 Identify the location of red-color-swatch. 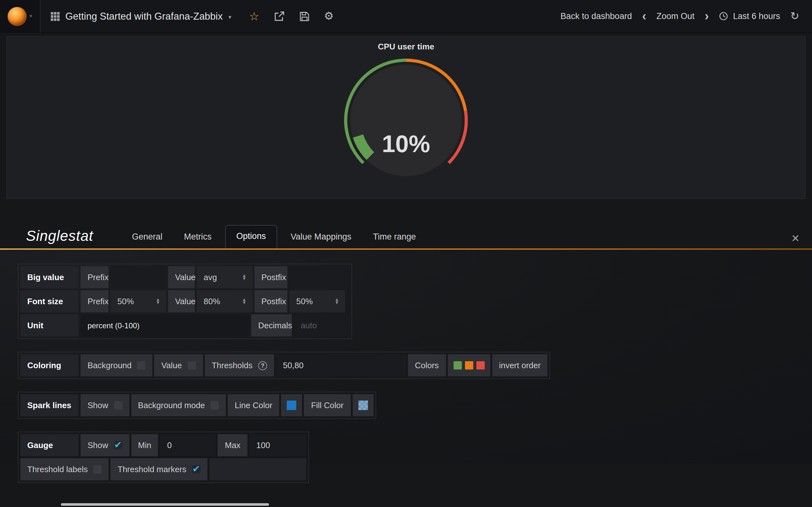
(480, 365).